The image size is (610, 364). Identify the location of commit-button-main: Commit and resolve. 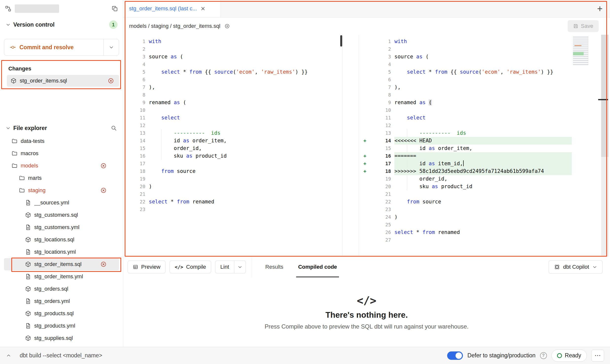
(54, 47).